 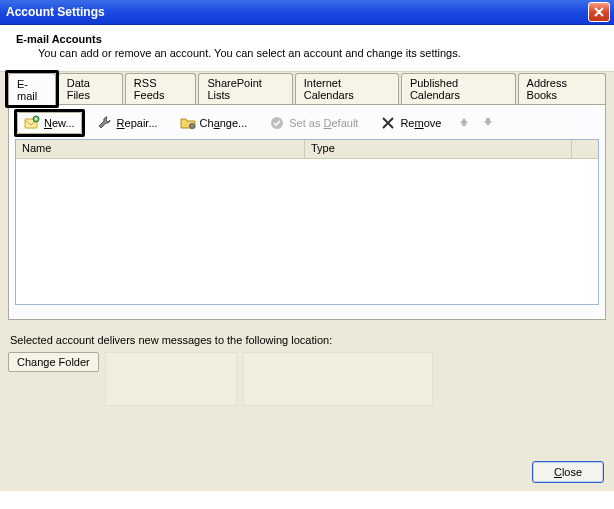 I want to click on tab-internet-calendars: Internet Calendars, so click(x=347, y=88).